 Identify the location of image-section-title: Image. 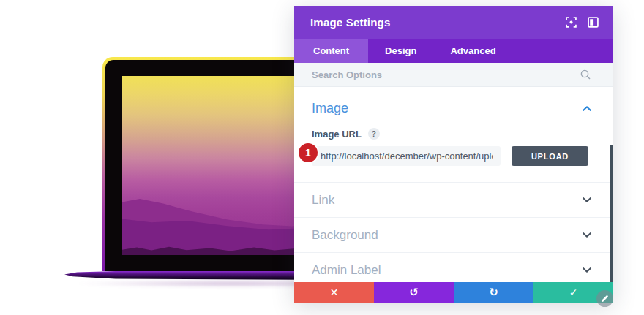
(330, 108).